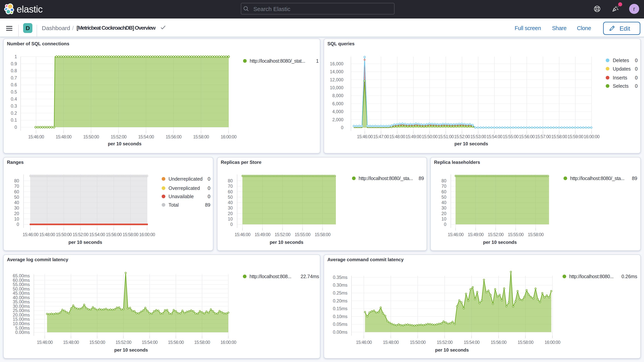 The height and width of the screenshot is (362, 644). I want to click on svg-text: 14,000, so click(337, 72).